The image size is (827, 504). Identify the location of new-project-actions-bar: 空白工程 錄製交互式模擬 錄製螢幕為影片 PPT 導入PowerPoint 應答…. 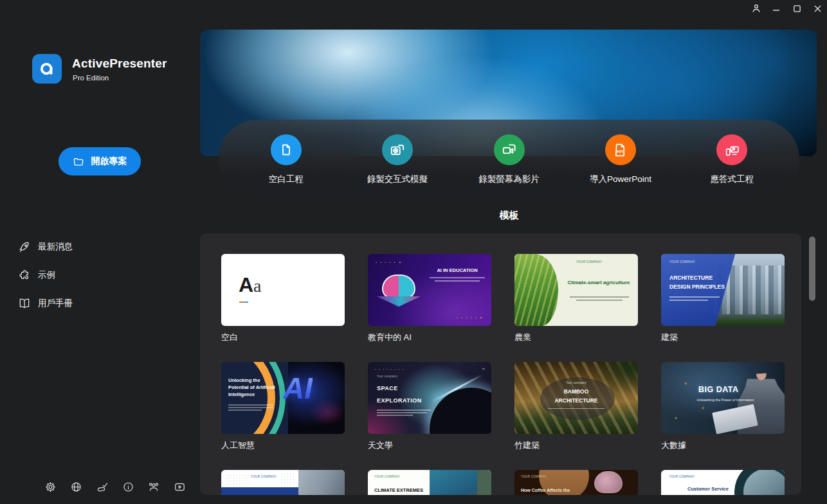
(509, 159).